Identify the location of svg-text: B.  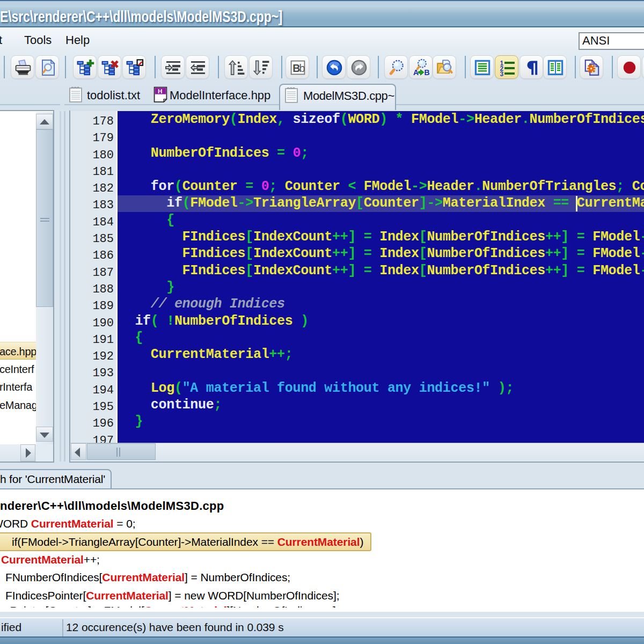
(427, 72).